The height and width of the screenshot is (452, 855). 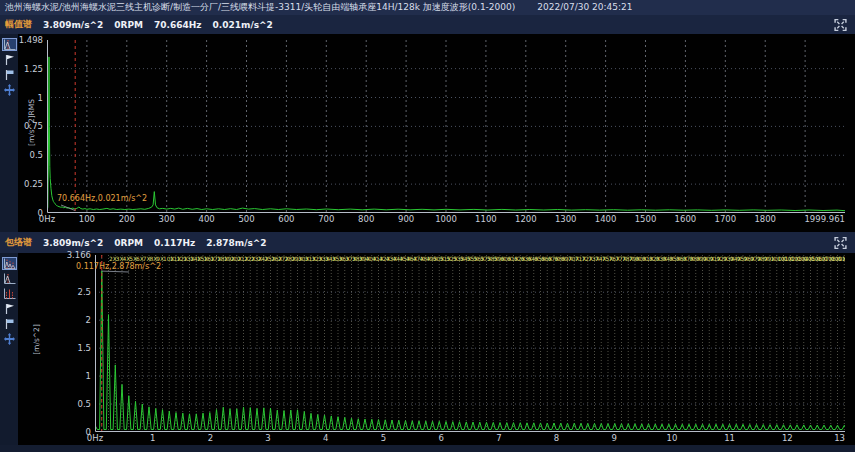 I want to click on cursor-amplitude-value: 2.878m/s^2, so click(x=236, y=243).